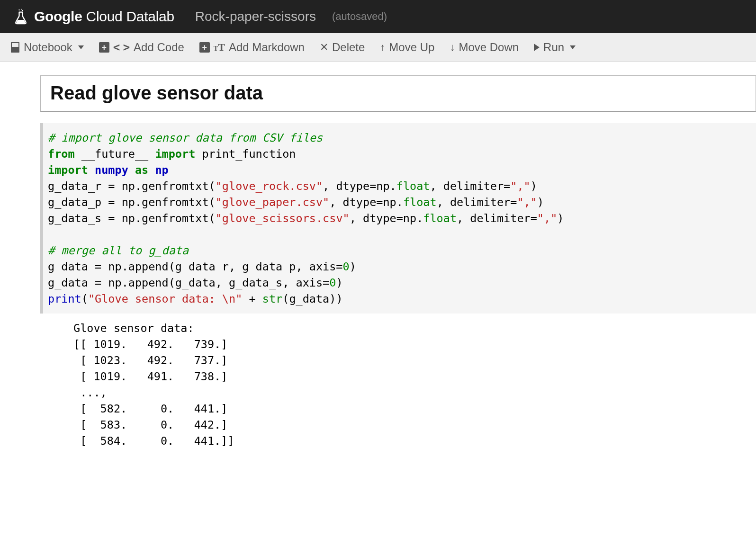 This screenshot has width=756, height=556. I want to click on delete-button: ✕ Delete, so click(342, 47).